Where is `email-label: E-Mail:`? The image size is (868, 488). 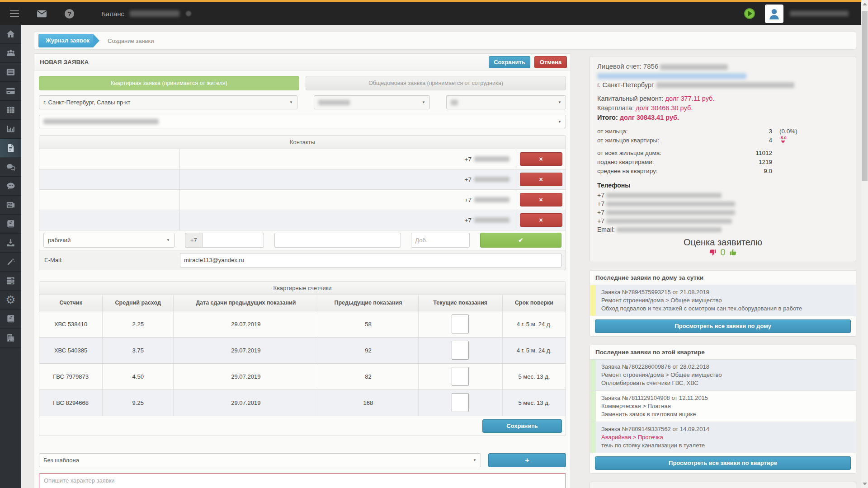
email-label: E-Mail: is located at coordinates (109, 260).